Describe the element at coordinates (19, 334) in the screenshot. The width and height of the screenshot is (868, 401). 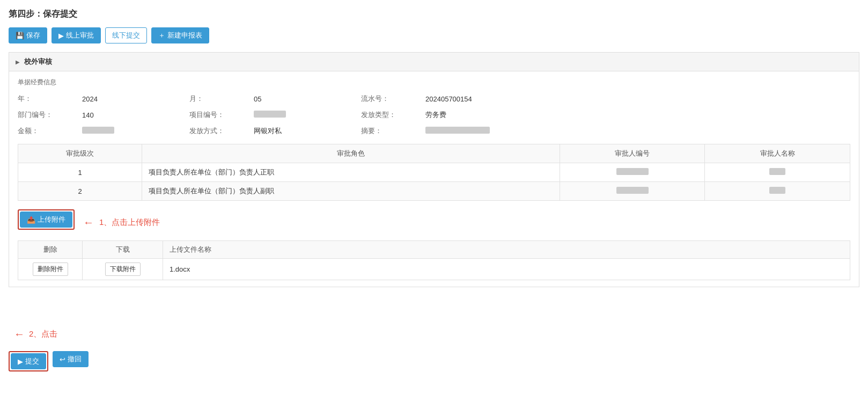
I see `step2-arrow-icon: ←` at that location.